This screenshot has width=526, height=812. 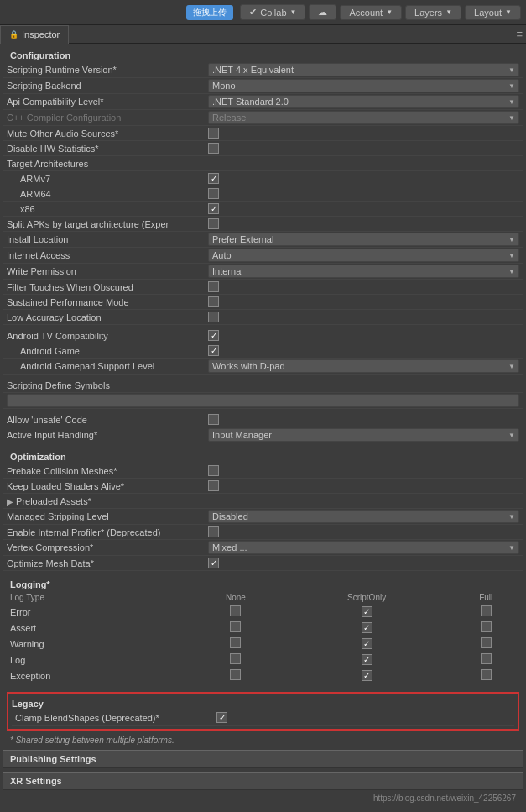 What do you see at coordinates (487, 675) in the screenshot?
I see `exception-full-checkbox` at bounding box center [487, 675].